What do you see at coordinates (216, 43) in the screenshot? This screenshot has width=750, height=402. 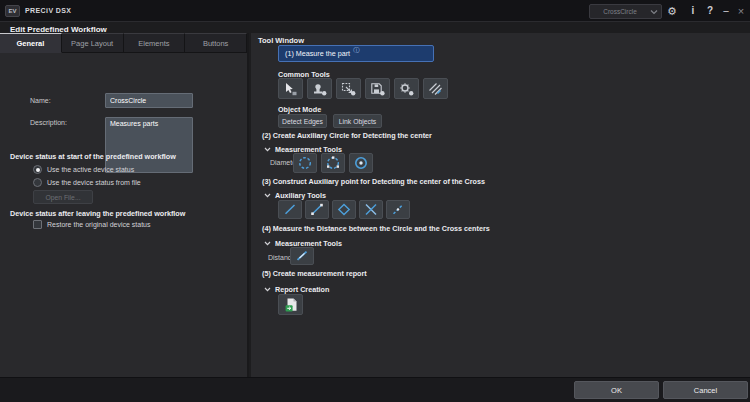 I see `tab-buttons: Buttons` at bounding box center [216, 43].